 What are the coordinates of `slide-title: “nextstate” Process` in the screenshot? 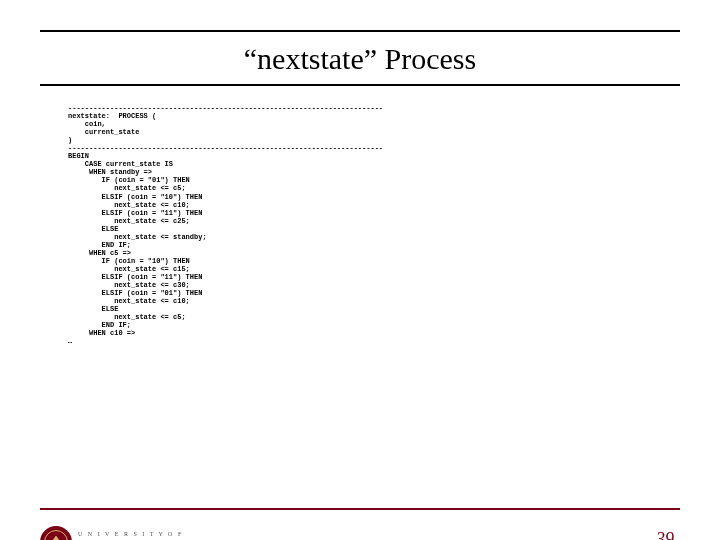 It's located at (360, 58).